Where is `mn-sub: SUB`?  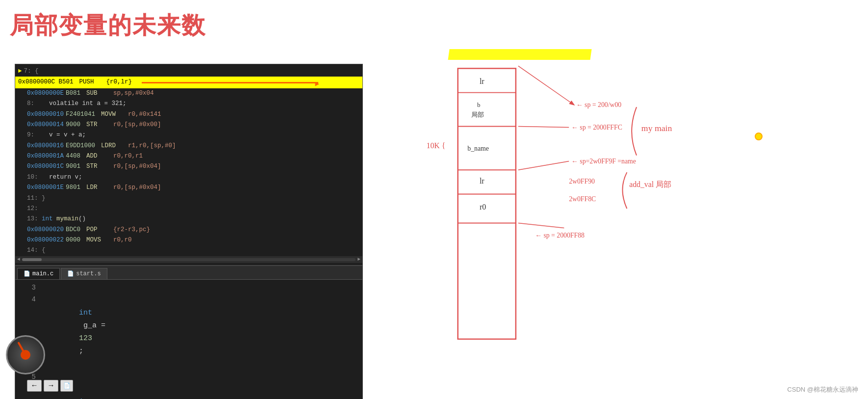 mn-sub: SUB is located at coordinates (100, 93).